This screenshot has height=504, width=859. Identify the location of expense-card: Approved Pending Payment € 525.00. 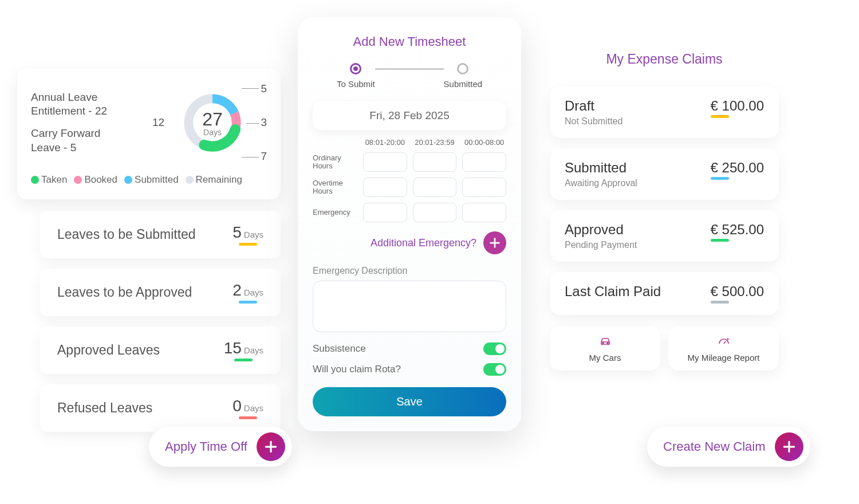
(664, 236).